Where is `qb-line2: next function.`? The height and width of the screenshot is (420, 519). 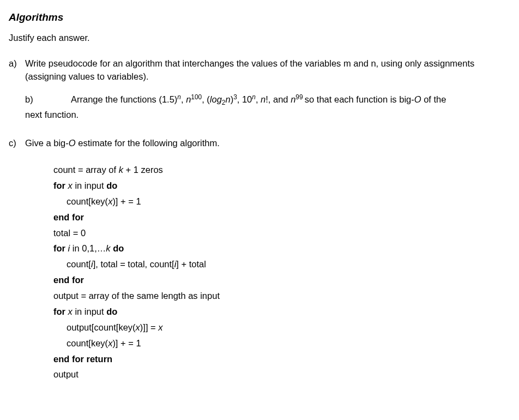 qb-line2: next function. is located at coordinates (269, 115).